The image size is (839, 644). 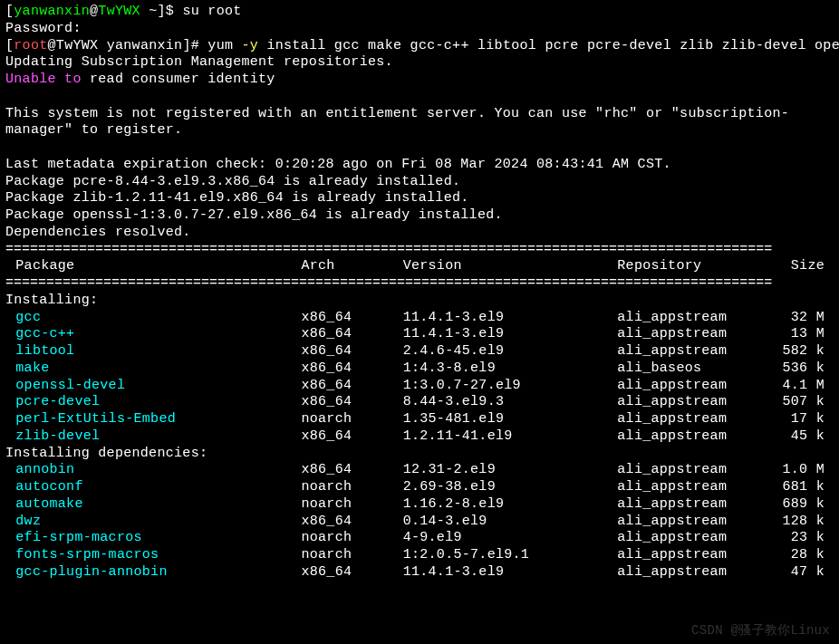 What do you see at coordinates (183, 80) in the screenshot?
I see `unable-rest: read consumer identity` at bounding box center [183, 80].